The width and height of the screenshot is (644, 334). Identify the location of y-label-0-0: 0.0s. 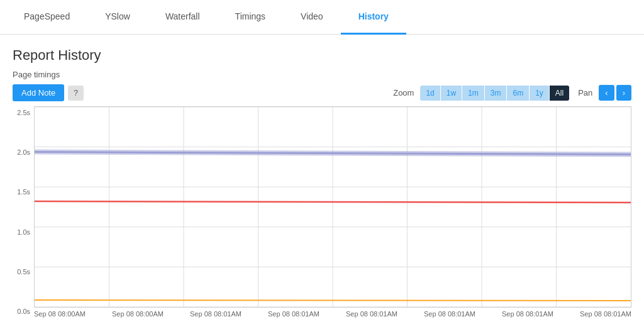
(21, 311).